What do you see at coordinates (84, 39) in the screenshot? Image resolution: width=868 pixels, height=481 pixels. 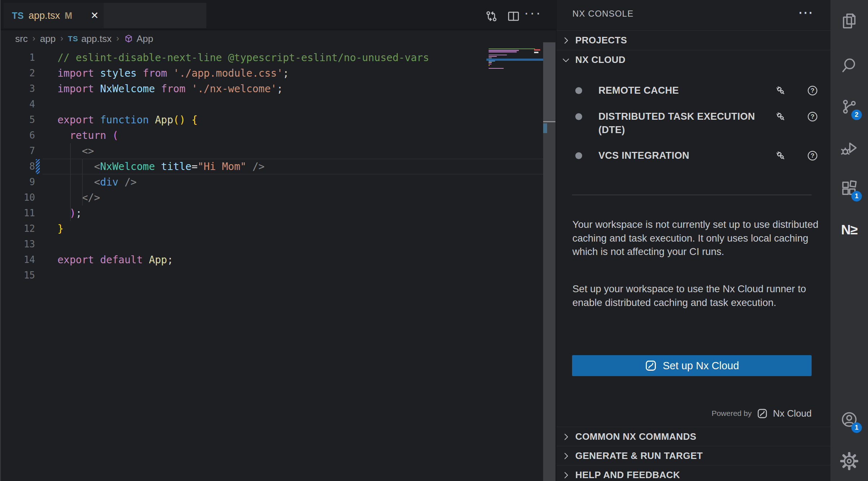 I see `breadcrumb: src›app›TSapp.tsx›App` at bounding box center [84, 39].